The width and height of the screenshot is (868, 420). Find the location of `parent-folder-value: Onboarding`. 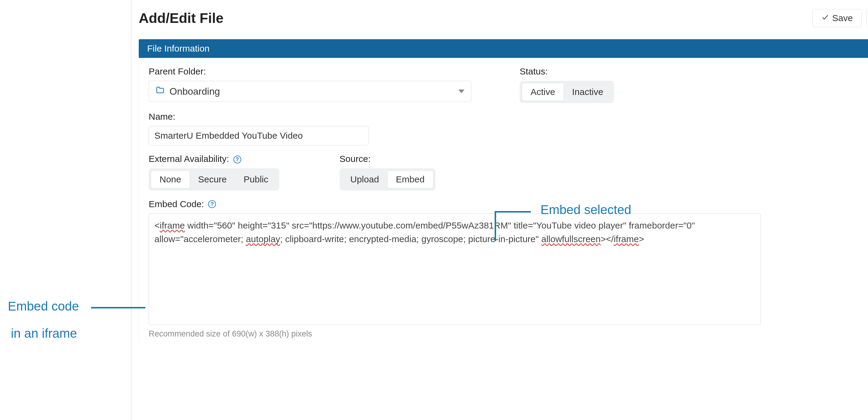

parent-folder-value: Onboarding is located at coordinates (195, 92).